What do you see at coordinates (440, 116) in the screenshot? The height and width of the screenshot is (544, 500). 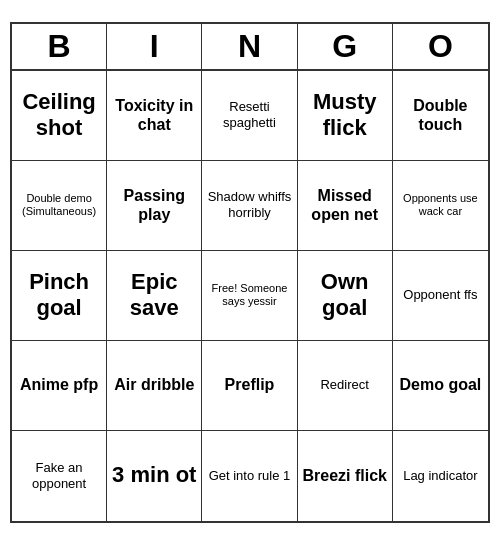 I see `bingo-cell: Double touch` at bounding box center [440, 116].